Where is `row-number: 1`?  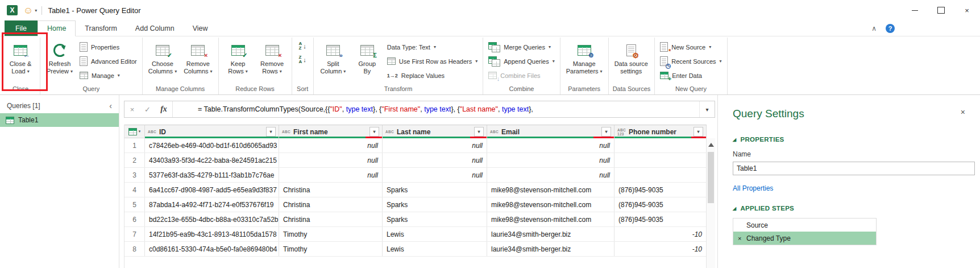 row-number: 1 is located at coordinates (135, 146).